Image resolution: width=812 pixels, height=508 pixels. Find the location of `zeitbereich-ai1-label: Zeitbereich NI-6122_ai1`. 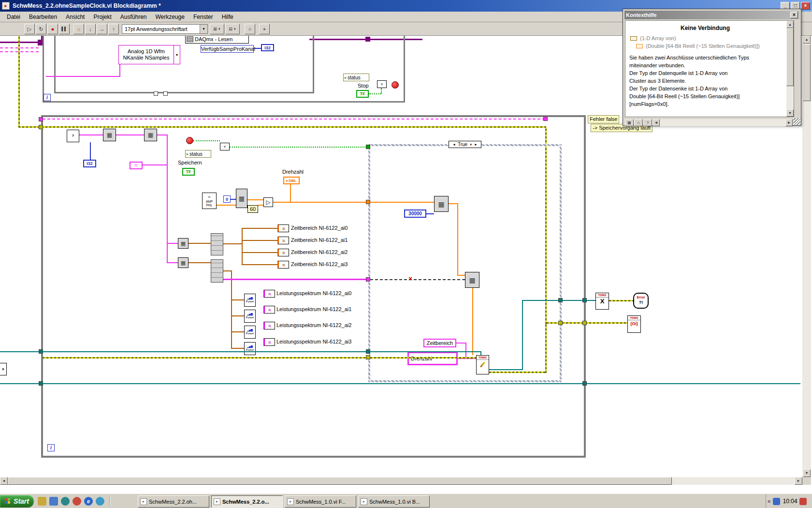

zeitbereich-ai1-label: Zeitbereich NI-6122_ai1 is located at coordinates (319, 240).